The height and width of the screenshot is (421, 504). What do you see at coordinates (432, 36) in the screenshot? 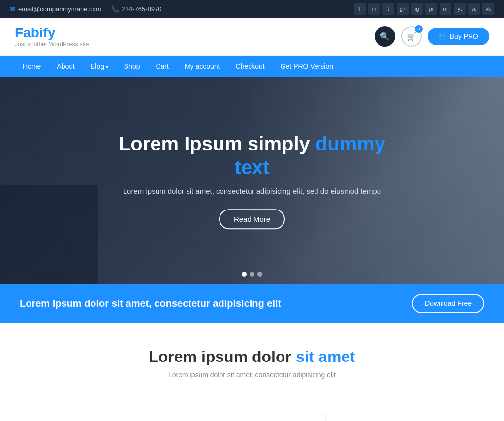
I see `header-actions: 🔍 🛒 0 🛒 Buy PRO` at bounding box center [432, 36].